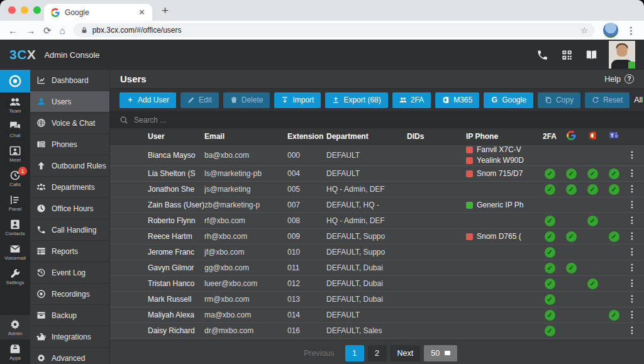 This screenshot has width=644, height=364. What do you see at coordinates (70, 230) in the screenshot?
I see `sidebar-item-call-handling: Call Handling` at bounding box center [70, 230].